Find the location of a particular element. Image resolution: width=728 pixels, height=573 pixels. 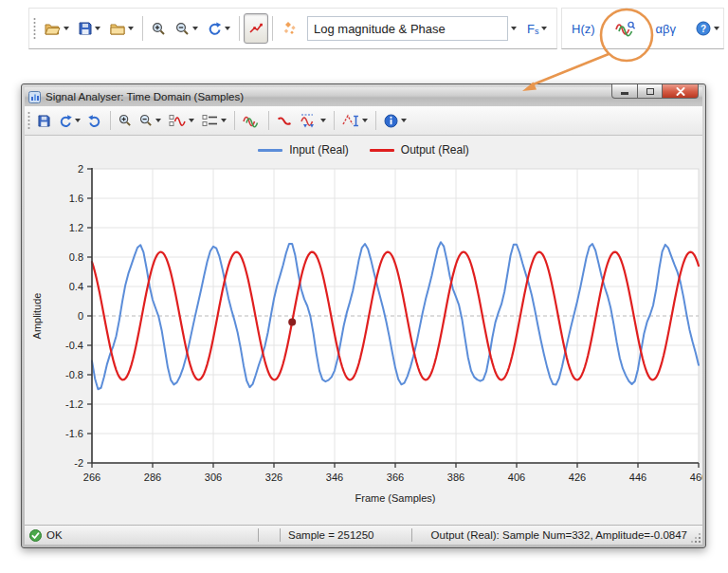

x-tick-label: 326 is located at coordinates (274, 477).